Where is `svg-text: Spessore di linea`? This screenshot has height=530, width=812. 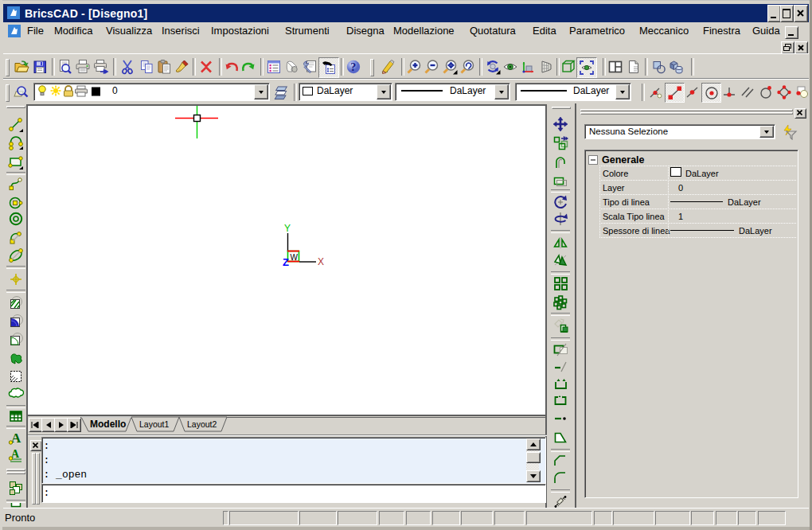 svg-text: Spessore di linea is located at coordinates (637, 231).